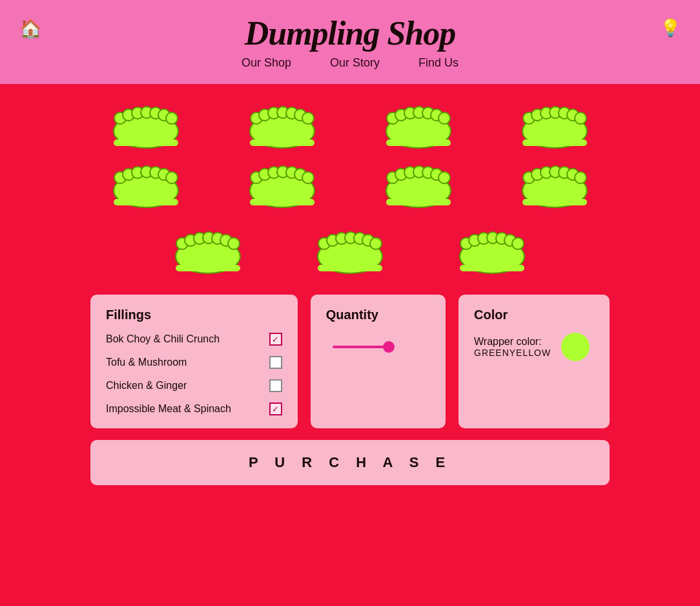 This screenshot has height=606, width=700. Describe the element at coordinates (163, 339) in the screenshot. I see `filling-label-0: Bok Choy & Chili Crunch` at that location.